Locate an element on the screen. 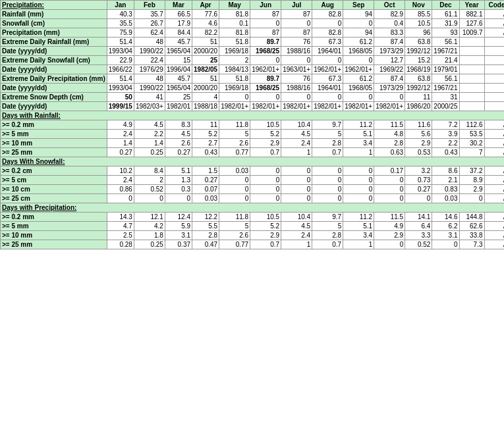 The image size is (504, 435). data-cell: 77.6 is located at coordinates (206, 14).